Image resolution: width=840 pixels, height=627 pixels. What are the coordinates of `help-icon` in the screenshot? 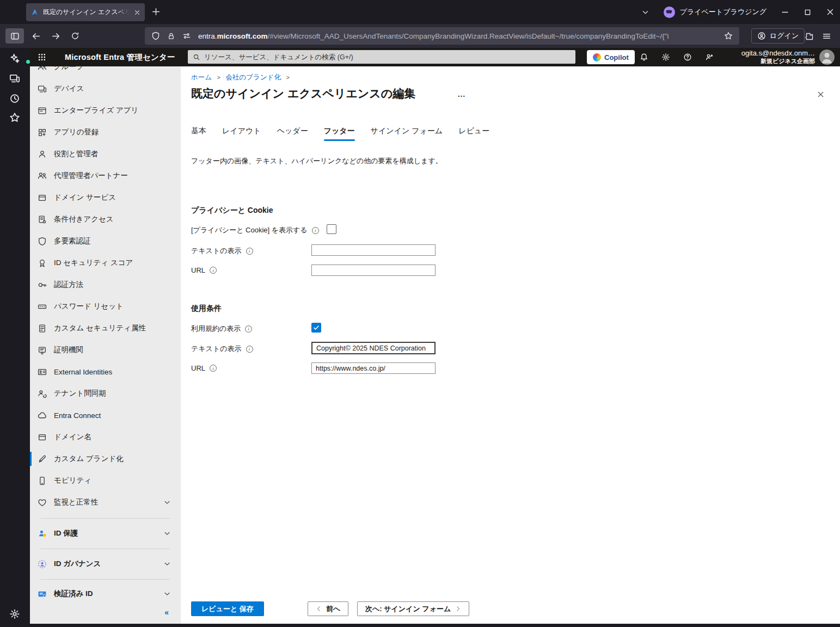 It's located at (688, 57).